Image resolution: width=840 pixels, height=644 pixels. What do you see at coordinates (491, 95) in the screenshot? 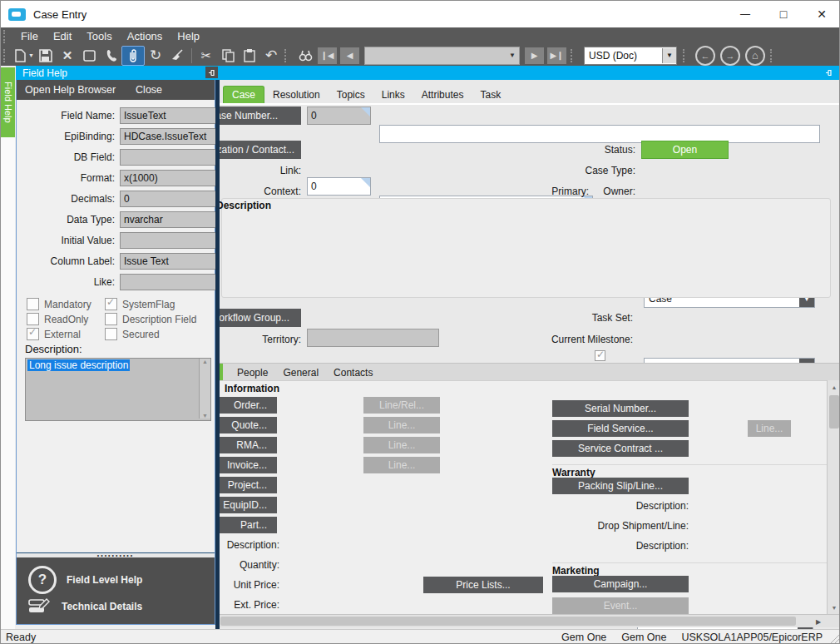
I see `tab-task: Task` at bounding box center [491, 95].